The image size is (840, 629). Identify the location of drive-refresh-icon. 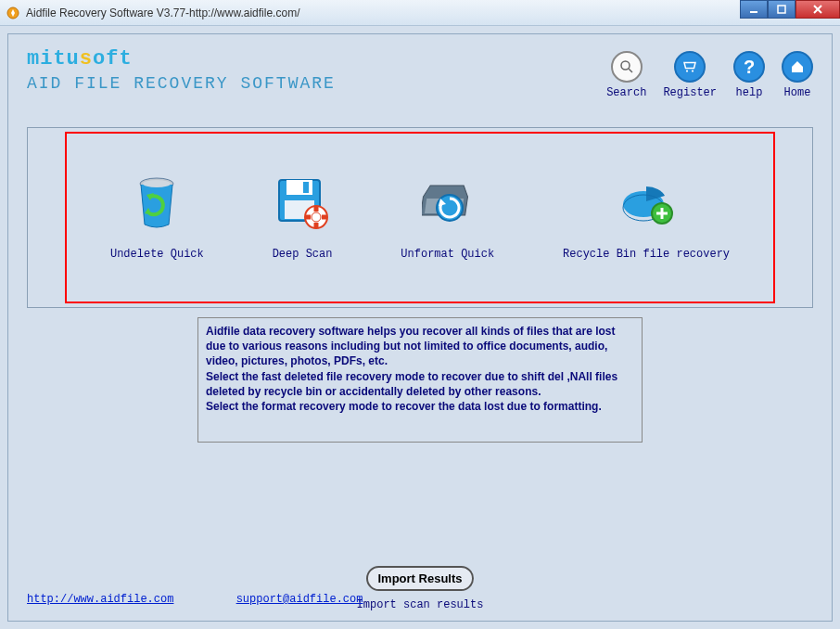
(447, 203).